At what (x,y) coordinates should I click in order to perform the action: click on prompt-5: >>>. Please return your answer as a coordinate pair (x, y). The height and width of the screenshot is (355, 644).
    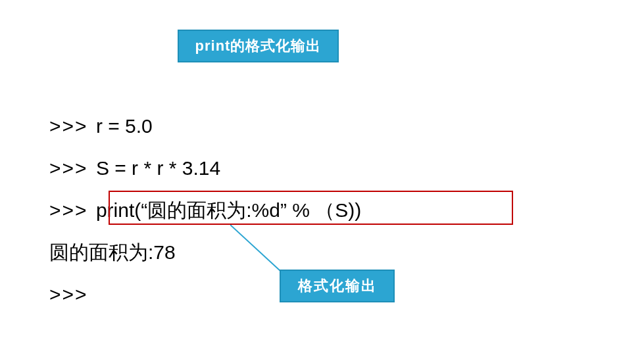
    Looking at the image, I should click on (68, 295).